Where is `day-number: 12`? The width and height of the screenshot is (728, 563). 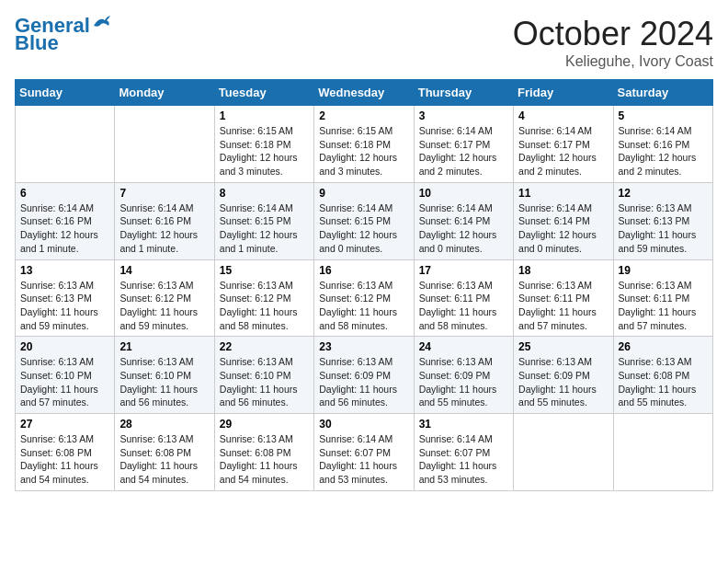 day-number: 12 is located at coordinates (664, 193).